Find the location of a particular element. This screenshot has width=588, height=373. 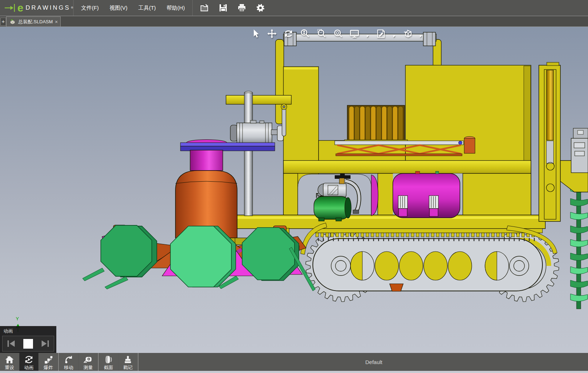

logo-arrow-icon is located at coordinates (10, 8).